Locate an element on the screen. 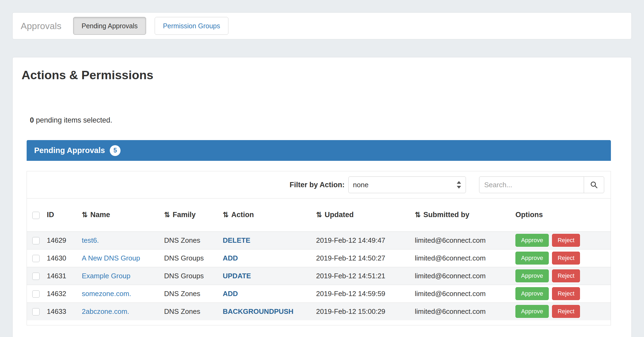 The height and width of the screenshot is (337, 644). row-id: 14630 is located at coordinates (61, 258).